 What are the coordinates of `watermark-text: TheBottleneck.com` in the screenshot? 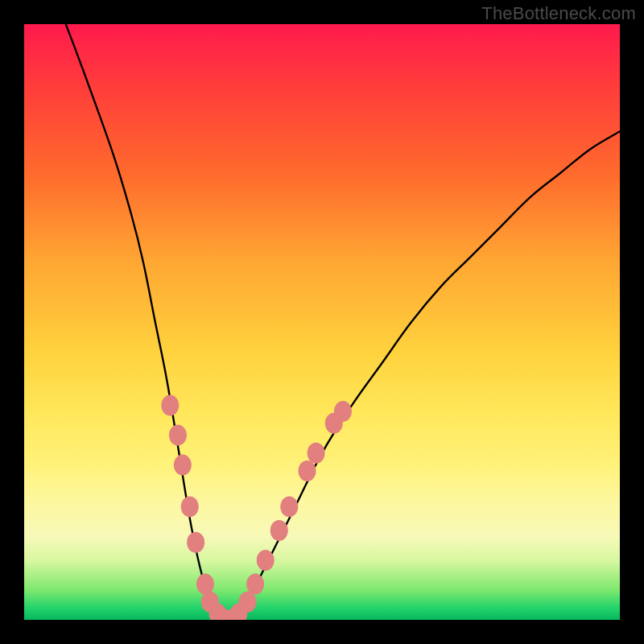 It's located at (559, 14).